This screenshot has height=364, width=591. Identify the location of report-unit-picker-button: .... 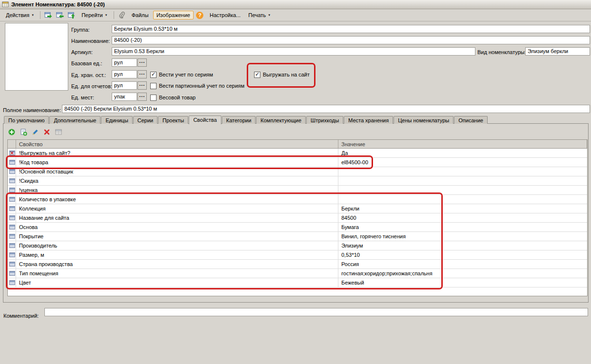
(142, 86).